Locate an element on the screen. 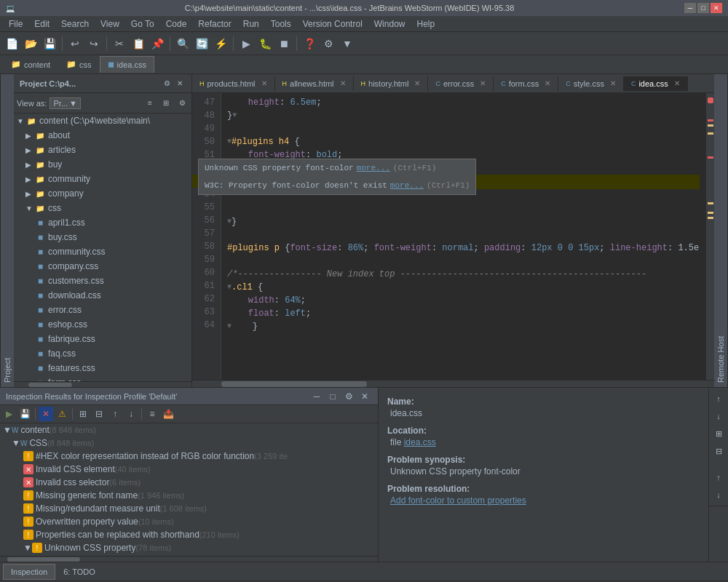  insp-filter-error: ✕ is located at coordinates (46, 414).